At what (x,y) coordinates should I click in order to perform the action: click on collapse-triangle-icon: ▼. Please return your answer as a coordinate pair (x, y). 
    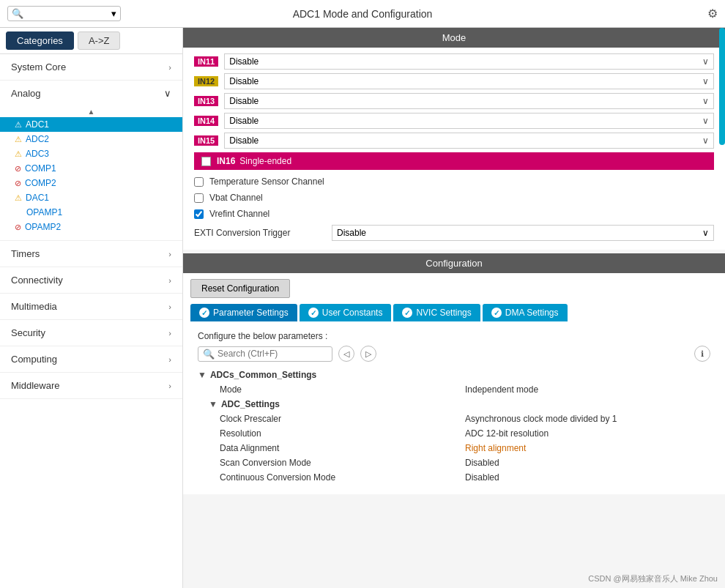
    Looking at the image, I should click on (202, 375).